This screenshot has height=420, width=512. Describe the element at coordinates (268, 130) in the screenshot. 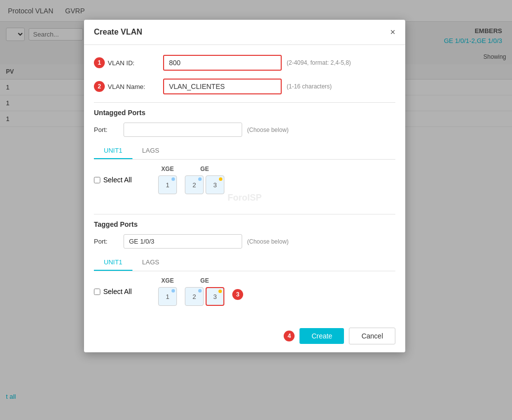

I see `untagged-port-hint: (Choose below)` at that location.